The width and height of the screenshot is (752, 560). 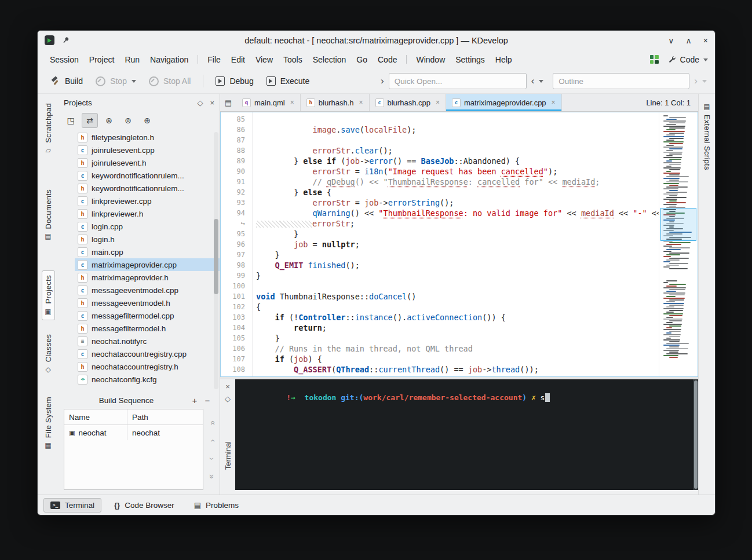 What do you see at coordinates (64, 60) in the screenshot?
I see `menu-session: Session` at bounding box center [64, 60].